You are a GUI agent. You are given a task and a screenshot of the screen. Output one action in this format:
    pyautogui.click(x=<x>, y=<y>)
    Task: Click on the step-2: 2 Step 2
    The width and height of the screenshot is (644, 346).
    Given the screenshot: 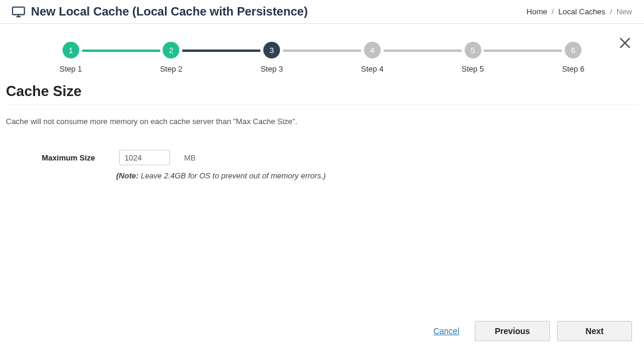 What is the action you would take?
    pyautogui.click(x=172, y=57)
    